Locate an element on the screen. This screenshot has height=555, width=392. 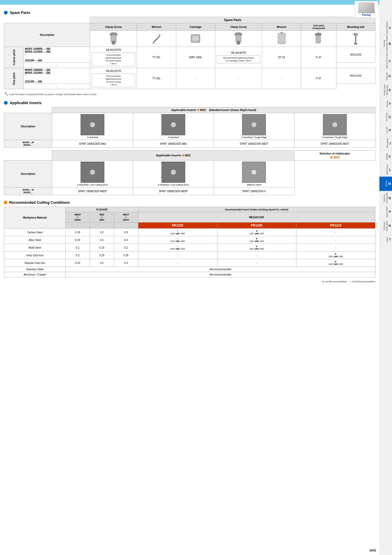
coarse-mounting-bolt1: HH12X35 is located at coordinates (356, 55).